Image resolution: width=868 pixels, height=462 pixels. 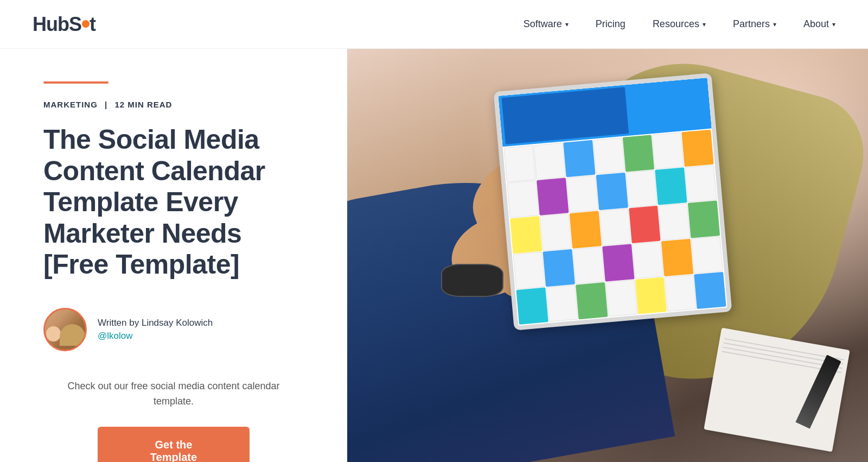 What do you see at coordinates (174, 104) in the screenshot?
I see `category-label: MARKETING | 12 MIN READ` at bounding box center [174, 104].